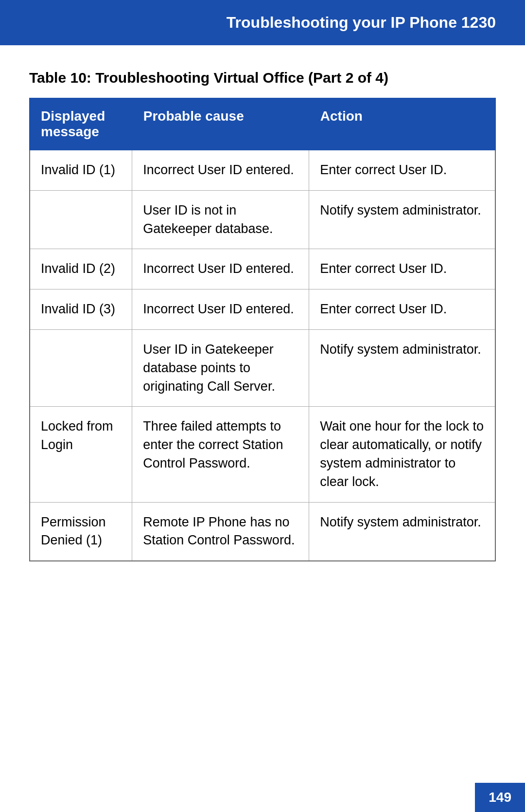 The width and height of the screenshot is (525, 812). Describe the element at coordinates (81, 531) in the screenshot. I see `cell-displayed: Permission Denied (1)` at that location.